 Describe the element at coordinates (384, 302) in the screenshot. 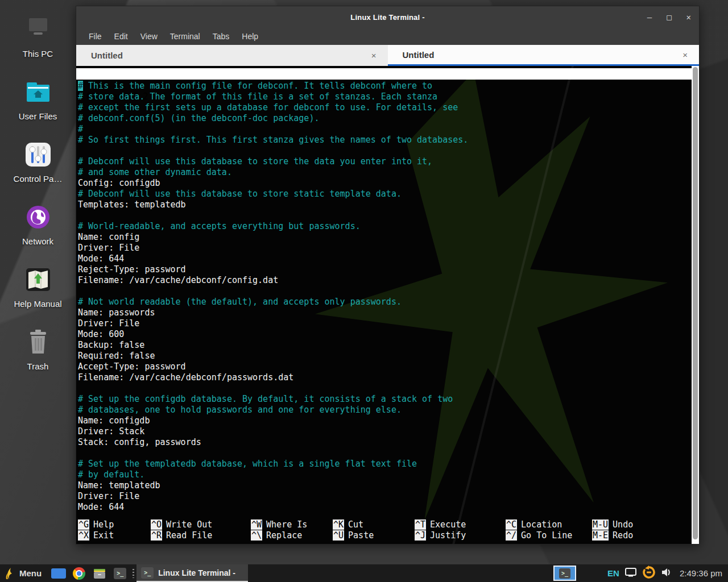

I see `terminal-line: # Not world readable (the default), and …` at that location.